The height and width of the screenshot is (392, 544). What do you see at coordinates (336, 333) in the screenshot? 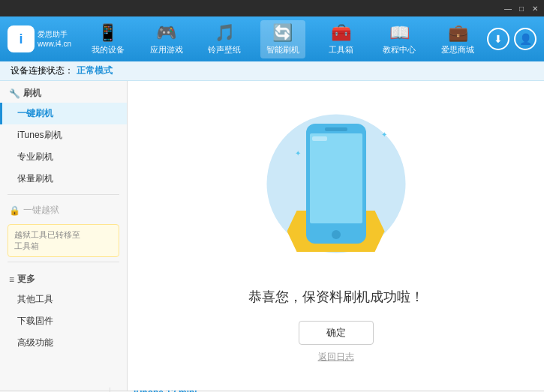
I see `confirm-button: 确定` at bounding box center [336, 333].